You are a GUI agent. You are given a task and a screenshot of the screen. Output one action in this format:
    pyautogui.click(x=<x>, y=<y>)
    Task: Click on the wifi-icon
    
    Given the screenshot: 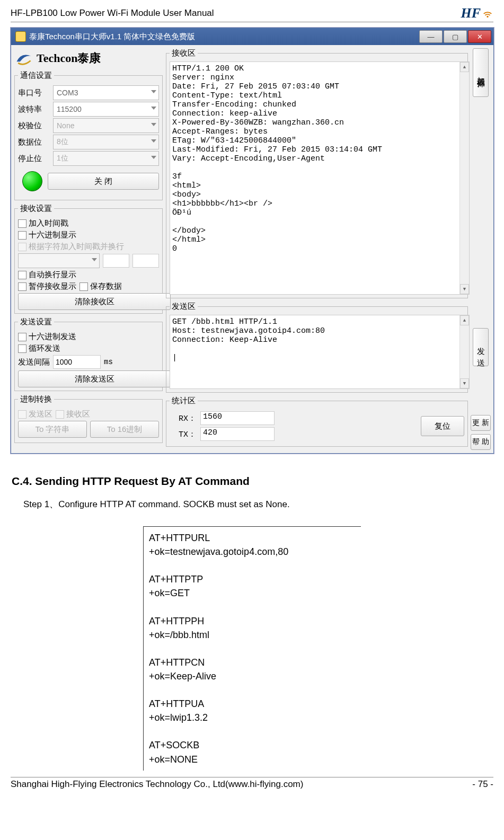 What is the action you would take?
    pyautogui.click(x=488, y=13)
    